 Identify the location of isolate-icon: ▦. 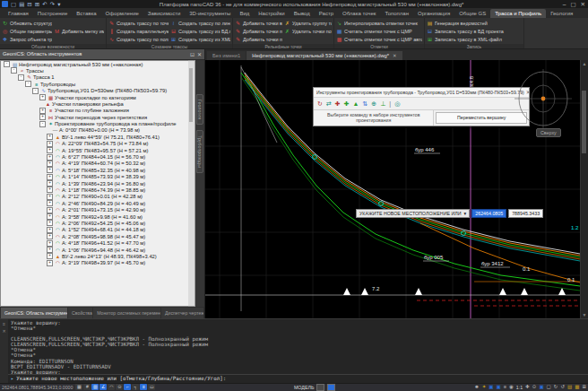
(577, 387).